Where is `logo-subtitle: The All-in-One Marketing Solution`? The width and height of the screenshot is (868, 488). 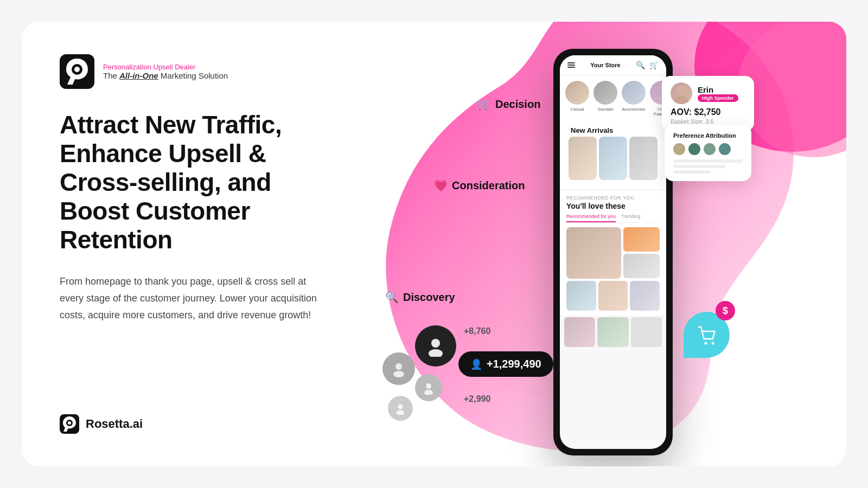
logo-subtitle: The All-in-One Marketing Solution is located at coordinates (165, 76).